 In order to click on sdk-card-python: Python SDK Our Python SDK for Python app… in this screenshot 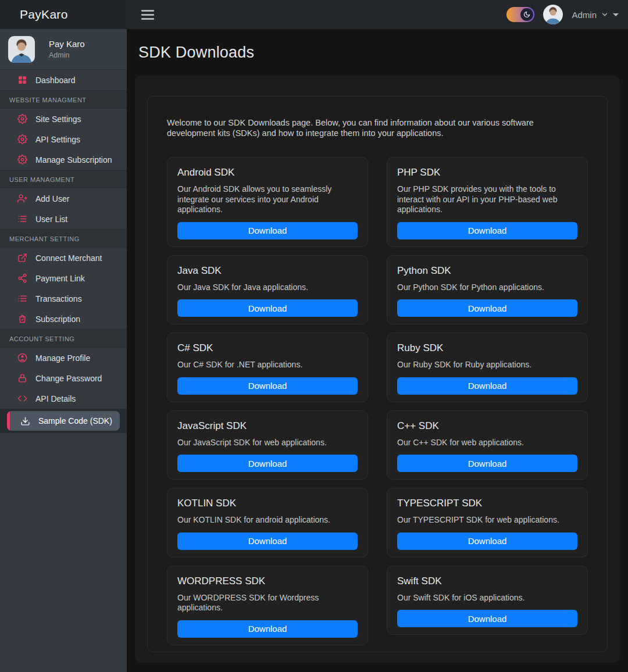, I will do `click(487, 290)`.